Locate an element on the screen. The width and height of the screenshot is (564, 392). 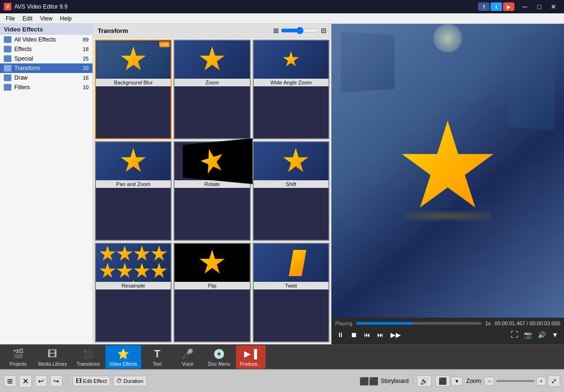
list-icon: ⊟ is located at coordinates (324, 31).